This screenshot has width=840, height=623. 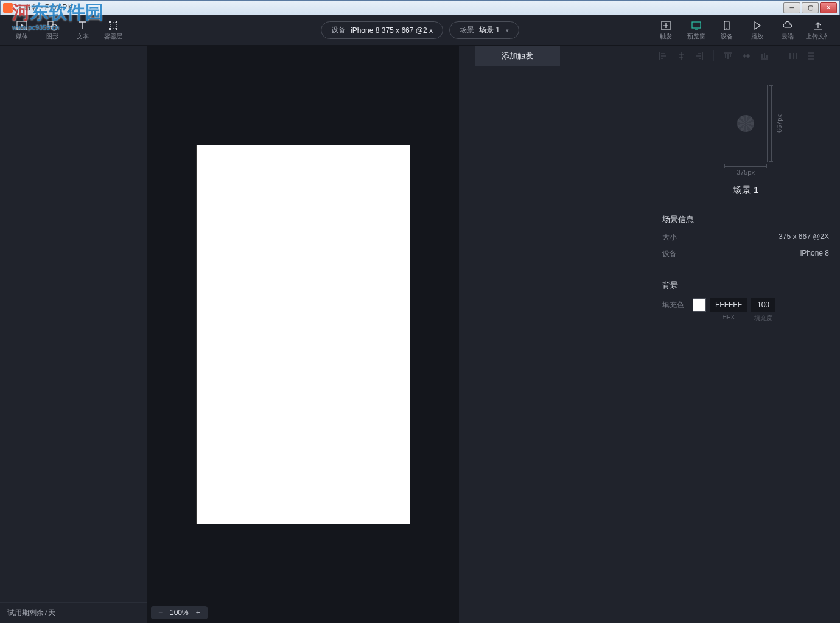 I want to click on background-section: 背景 填充色 HEX 填充度, so click(x=746, y=301).